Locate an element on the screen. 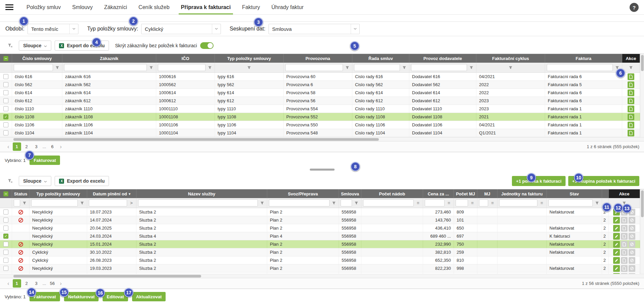 Image resolution: width=644 pixels, height=304 pixels. filter-input-svoz-preprava is located at coordinates (299, 203).